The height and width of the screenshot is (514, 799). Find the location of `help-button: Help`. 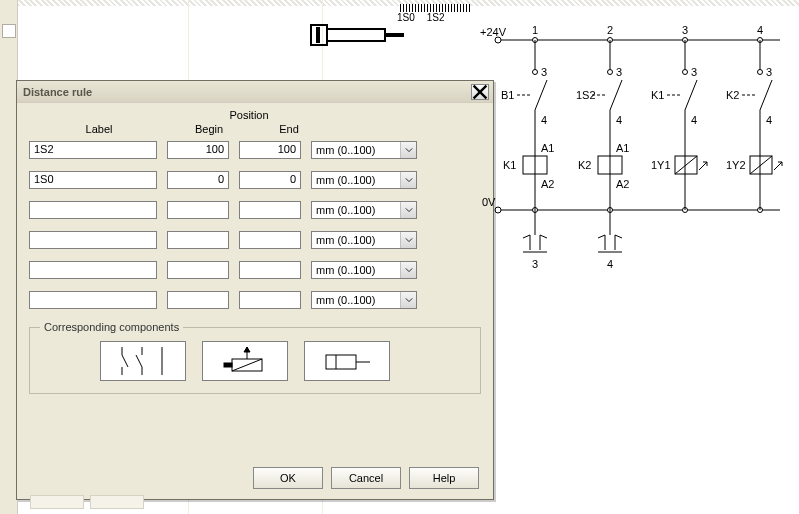

help-button: Help is located at coordinates (444, 478).